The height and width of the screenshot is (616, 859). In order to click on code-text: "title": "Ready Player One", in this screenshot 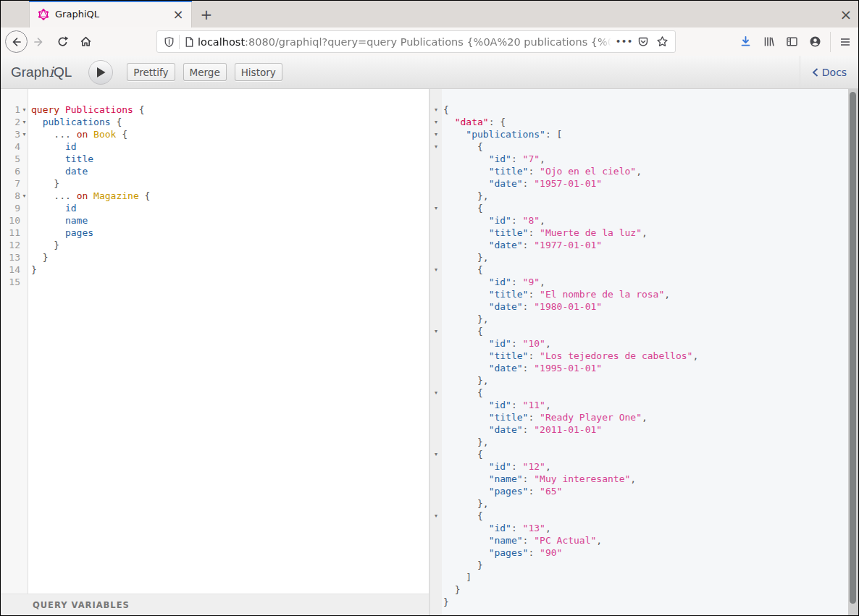, I will do `click(545, 417)`.